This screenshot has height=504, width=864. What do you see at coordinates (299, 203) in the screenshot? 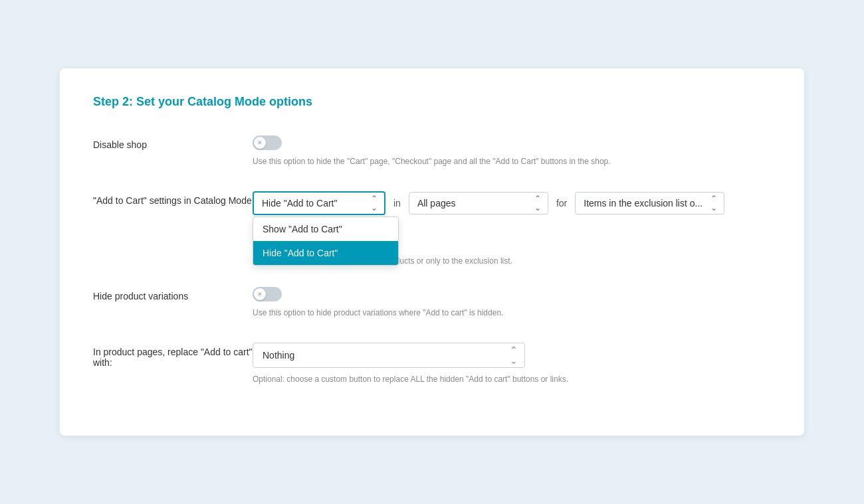
I see `primary-select-value: Hide "Add to Cart"` at bounding box center [299, 203].